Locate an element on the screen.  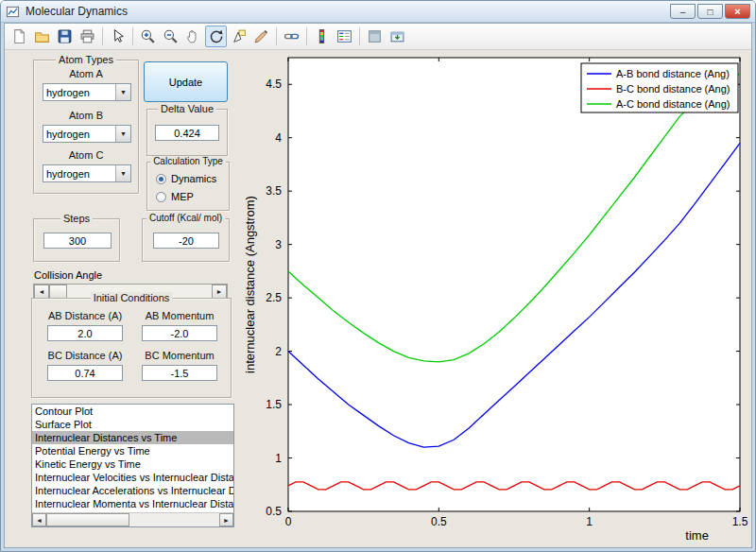
cutoff-field is located at coordinates (186, 240).